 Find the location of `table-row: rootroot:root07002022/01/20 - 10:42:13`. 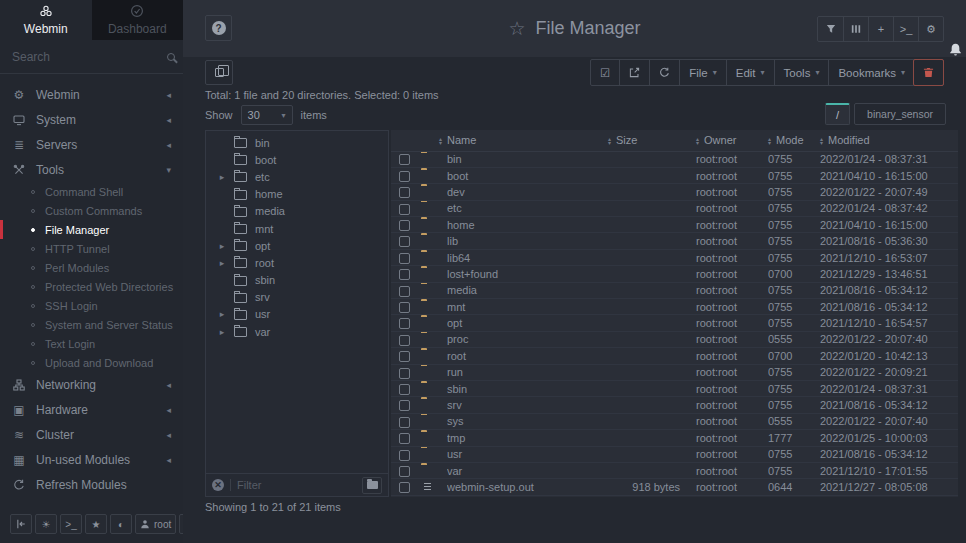

table-row: rootroot:root07002022/01/20 - 10:42:13 is located at coordinates (674, 356).